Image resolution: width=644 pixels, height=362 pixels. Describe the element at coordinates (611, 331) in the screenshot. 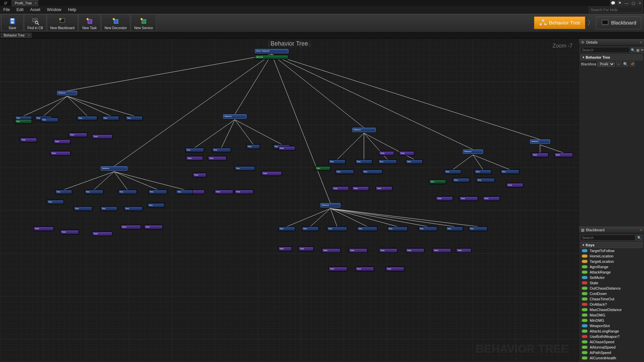

I see `key-row: AttackLongRange` at that location.